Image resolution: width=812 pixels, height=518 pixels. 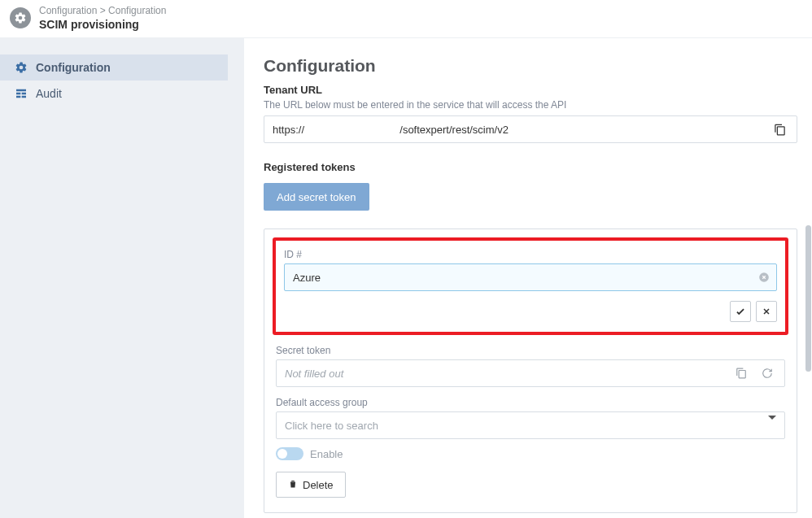 What do you see at coordinates (293, 485) in the screenshot?
I see `trash-icon` at bounding box center [293, 485].